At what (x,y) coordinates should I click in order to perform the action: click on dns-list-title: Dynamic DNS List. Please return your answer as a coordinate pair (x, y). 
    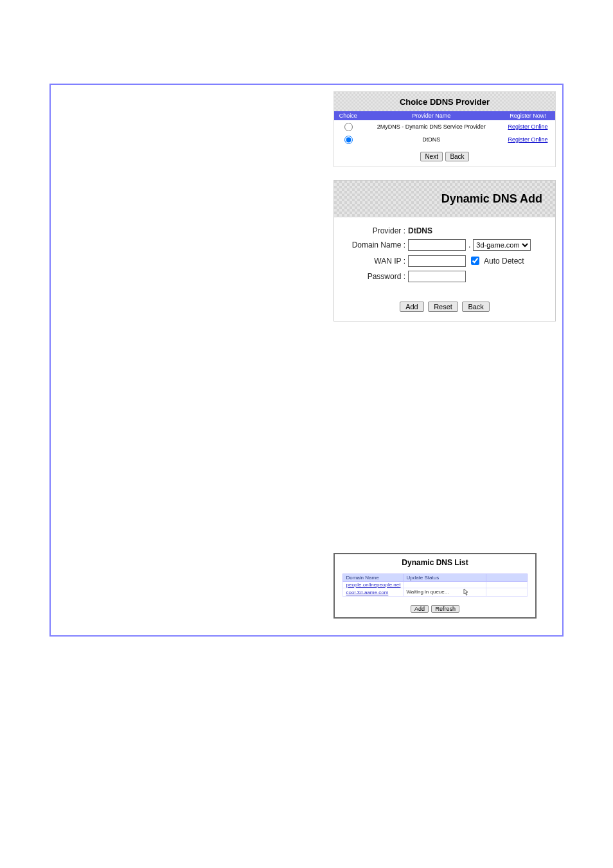
    Looking at the image, I should click on (435, 564).